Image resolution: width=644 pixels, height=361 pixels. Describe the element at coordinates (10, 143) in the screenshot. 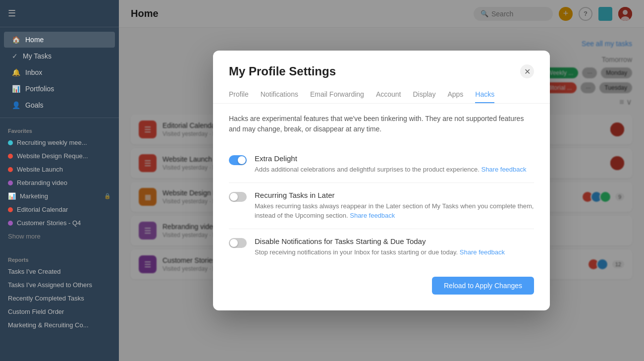

I see `fav-dot-recruiting` at that location.